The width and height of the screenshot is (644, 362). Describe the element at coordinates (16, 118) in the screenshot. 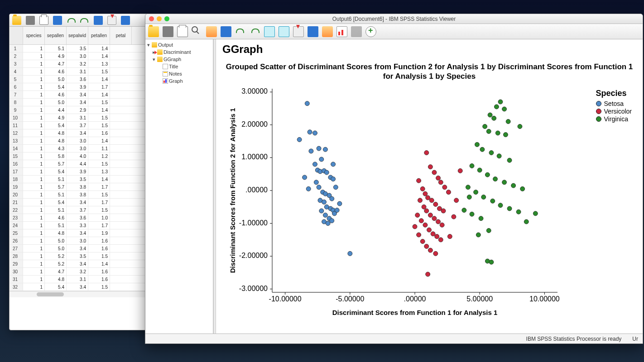

I see `row-number: 10` at that location.